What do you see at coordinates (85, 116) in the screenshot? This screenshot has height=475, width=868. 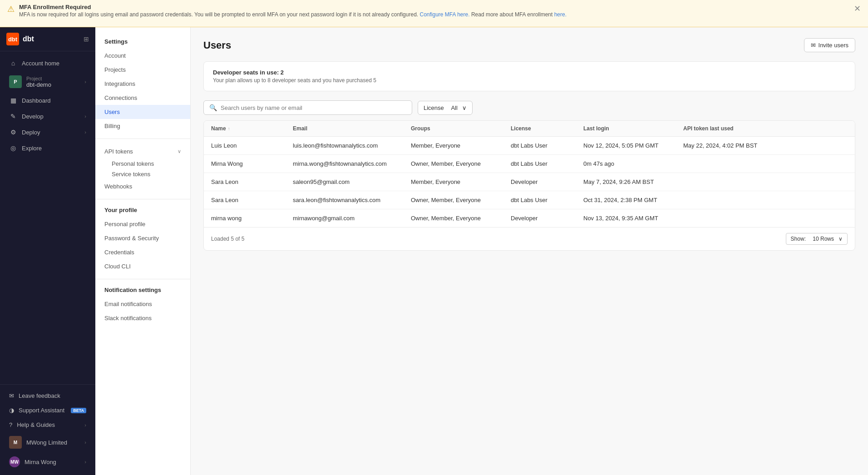 I see `develop-chevron-icon: ›` at bounding box center [85, 116].